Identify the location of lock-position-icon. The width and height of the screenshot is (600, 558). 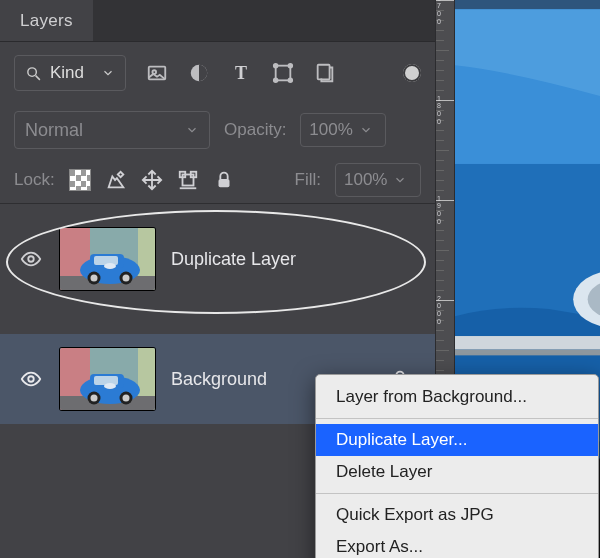
(152, 180).